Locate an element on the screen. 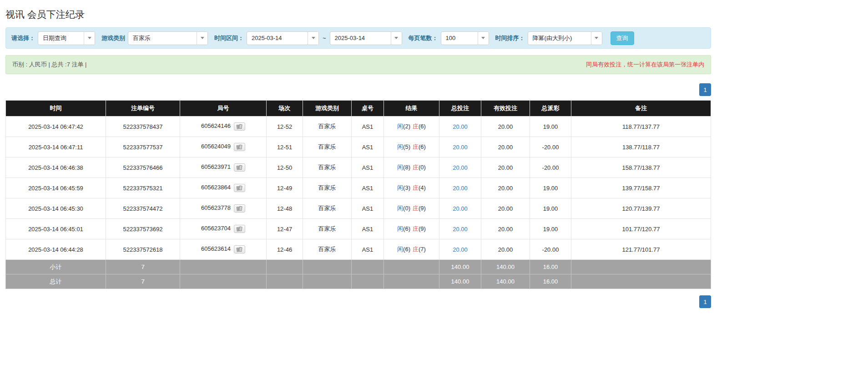 This screenshot has width=868, height=370. cell-time: 2025-03-14 06:47:42 is located at coordinates (56, 127).